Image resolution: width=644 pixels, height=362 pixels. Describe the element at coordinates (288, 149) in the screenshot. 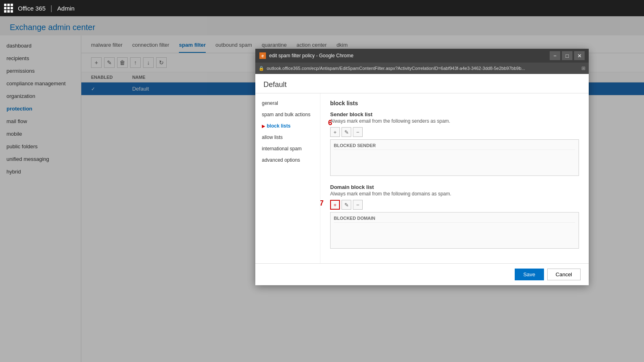

I see `dialog-nav-international-spam: international spam` at that location.